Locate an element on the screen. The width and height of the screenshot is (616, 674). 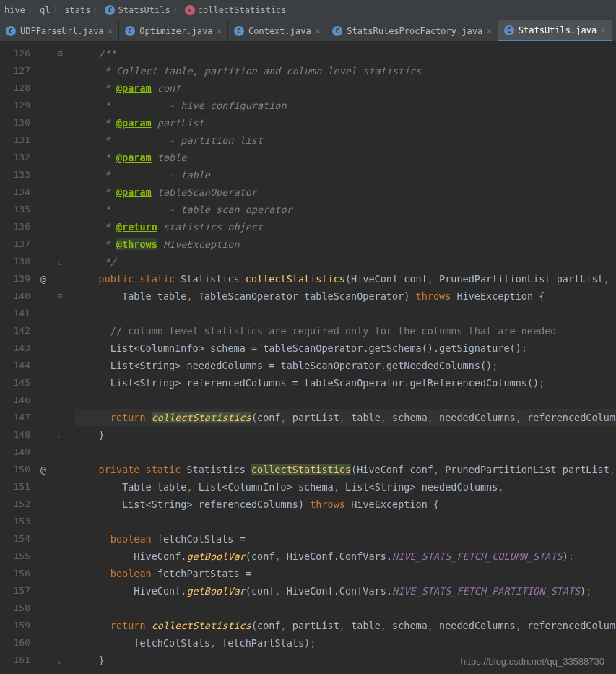
line-number: 147 is located at coordinates (15, 418).